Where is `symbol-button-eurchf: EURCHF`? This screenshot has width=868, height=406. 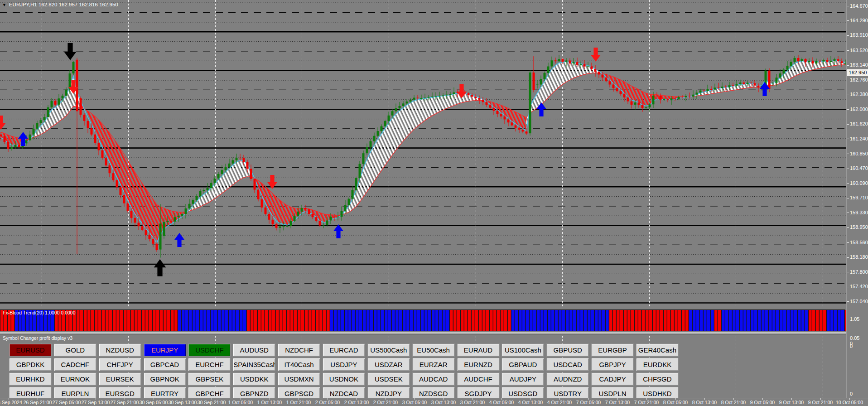
symbol-button-eurchf: EURCHF is located at coordinates (209, 364).